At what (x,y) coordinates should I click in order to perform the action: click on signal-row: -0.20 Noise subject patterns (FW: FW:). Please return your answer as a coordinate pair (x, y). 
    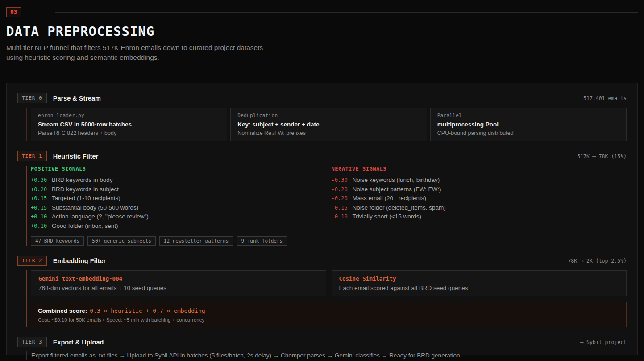
    Looking at the image, I should click on (479, 189).